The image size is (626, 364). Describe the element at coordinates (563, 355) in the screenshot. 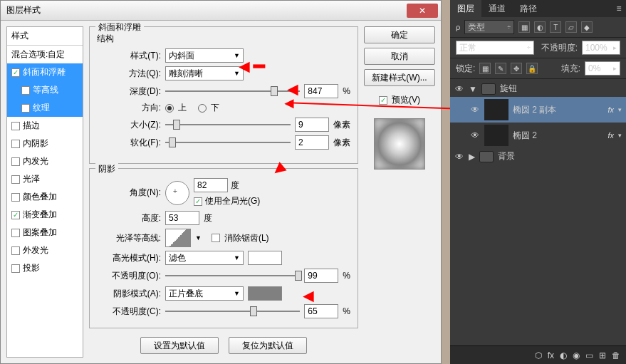

I see `mask-icon: ◐` at that location.